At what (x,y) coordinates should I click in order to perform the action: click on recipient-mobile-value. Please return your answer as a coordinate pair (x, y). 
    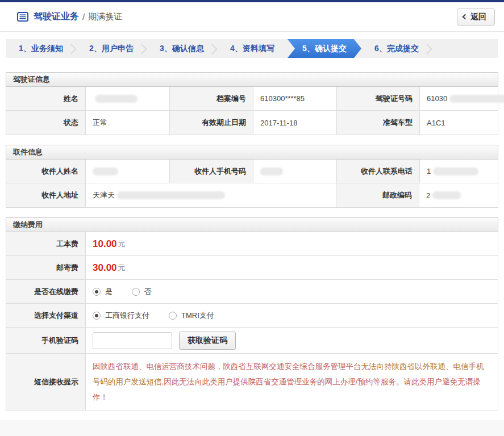
    Looking at the image, I should click on (295, 171).